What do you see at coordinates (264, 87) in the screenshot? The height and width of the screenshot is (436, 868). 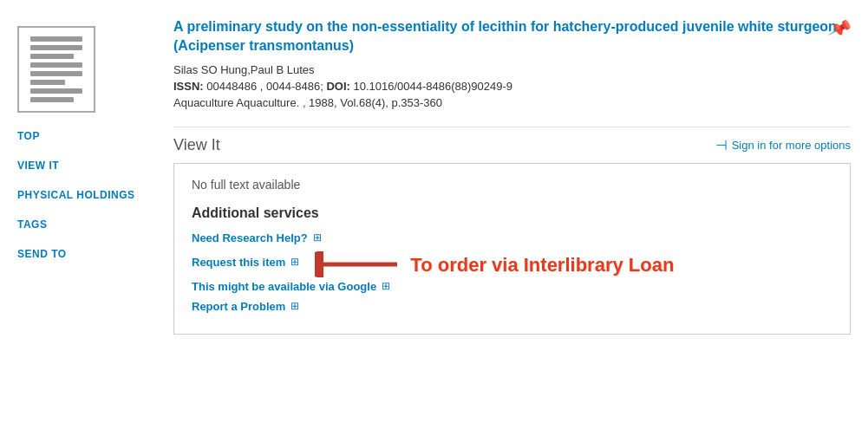 I see `issn-value: 00448486 , 0044-8486;` at bounding box center [264, 87].